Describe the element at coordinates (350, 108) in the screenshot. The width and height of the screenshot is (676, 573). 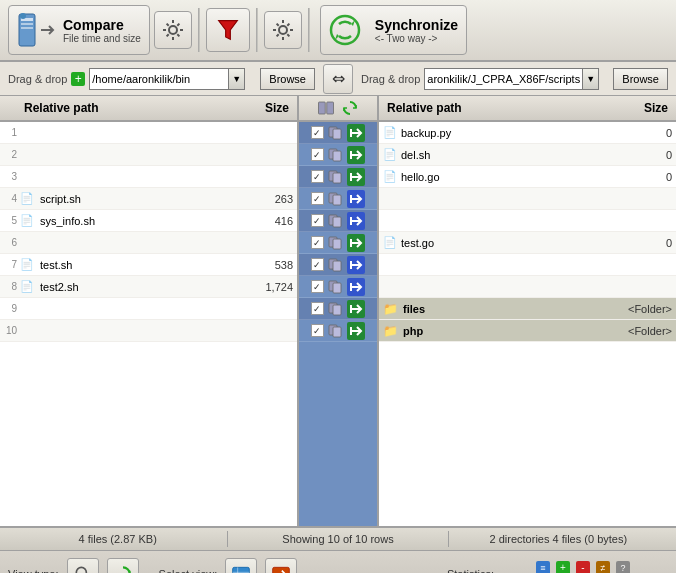
I see `middle-refresh-icon` at that location.